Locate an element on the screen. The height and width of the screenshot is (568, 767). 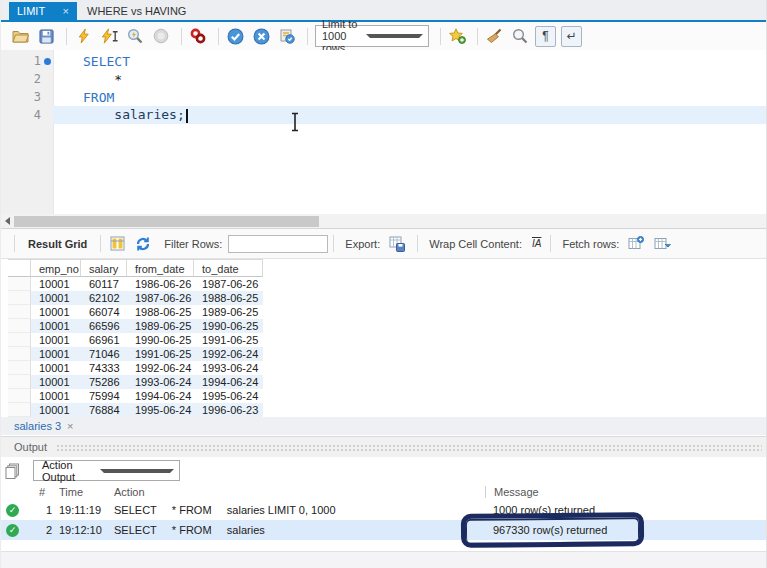
stop-query-button is located at coordinates (161, 36).